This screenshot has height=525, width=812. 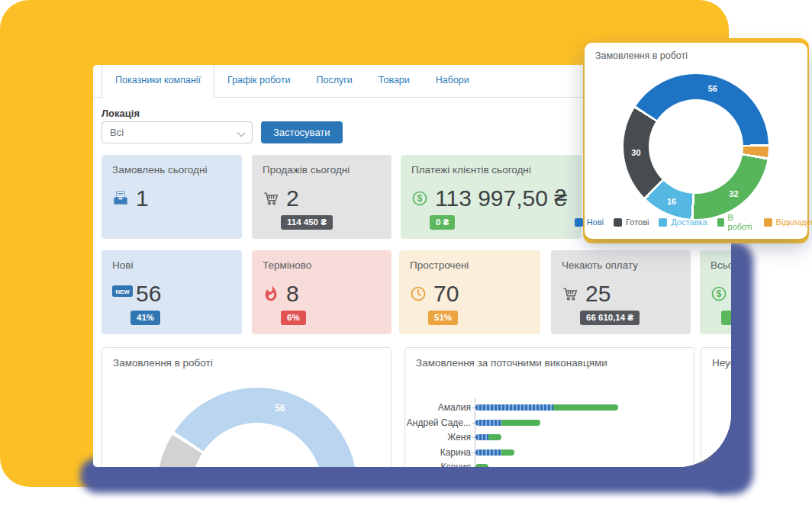 What do you see at coordinates (736, 222) in the screenshot?
I see `legend-item: В роботі` at bounding box center [736, 222].